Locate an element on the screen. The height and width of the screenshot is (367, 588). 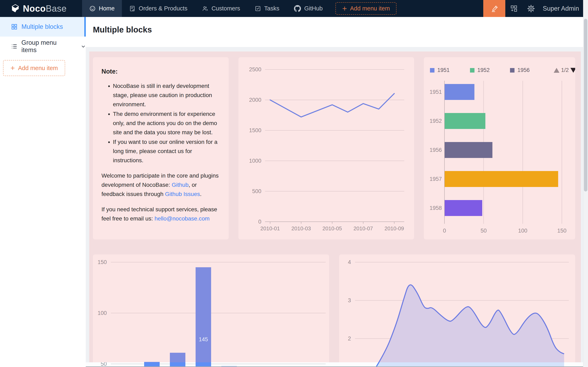
svg-text: 2010-09 is located at coordinates (394, 229).